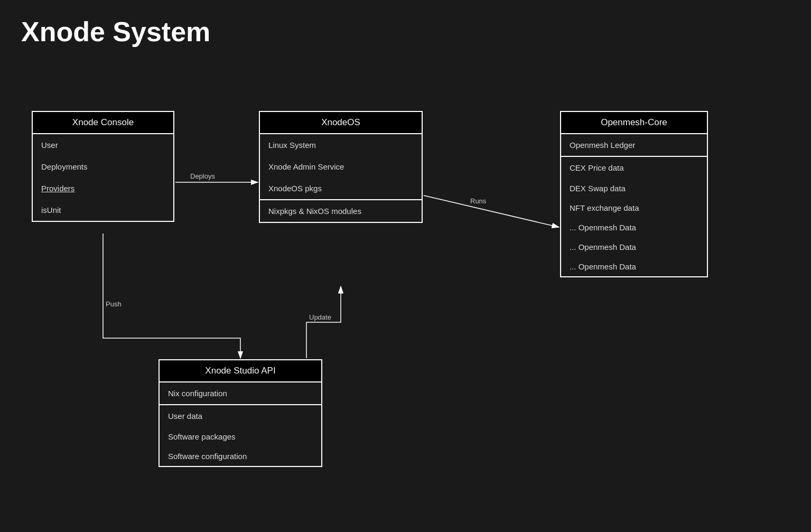  What do you see at coordinates (634, 266) in the screenshot?
I see `openmesh-item-data3: ... Openmesh Data` at bounding box center [634, 266].